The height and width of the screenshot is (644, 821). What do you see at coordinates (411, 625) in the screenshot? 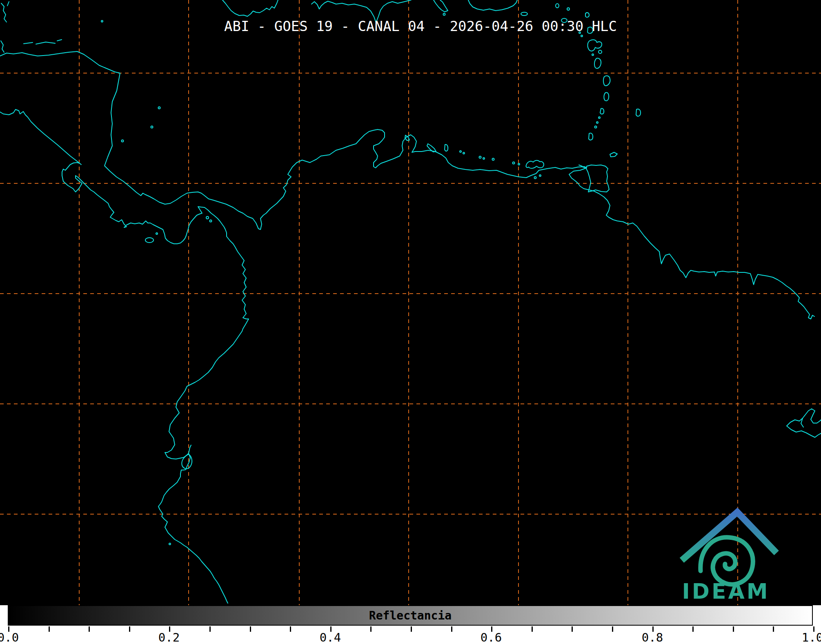
I see `colorbar: Reflectancia 0.0 0.2 0.4 0.6 0.8 1.0` at bounding box center [411, 625].